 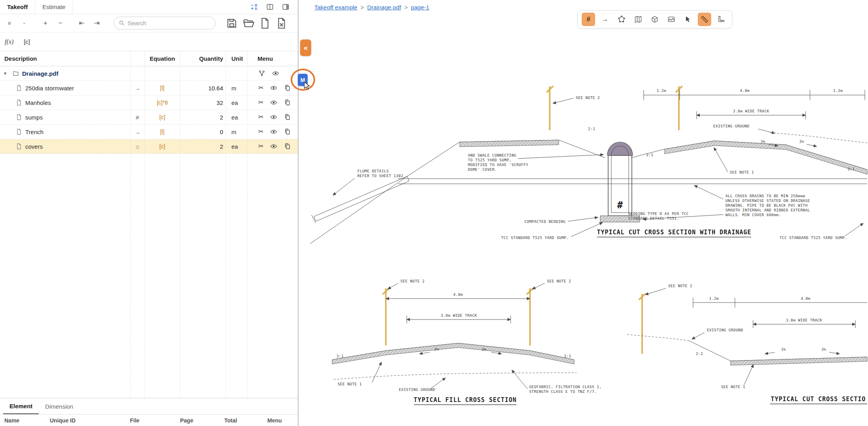 What do you see at coordinates (65, 58) in the screenshot?
I see `header-description: Description` at bounding box center [65, 58].